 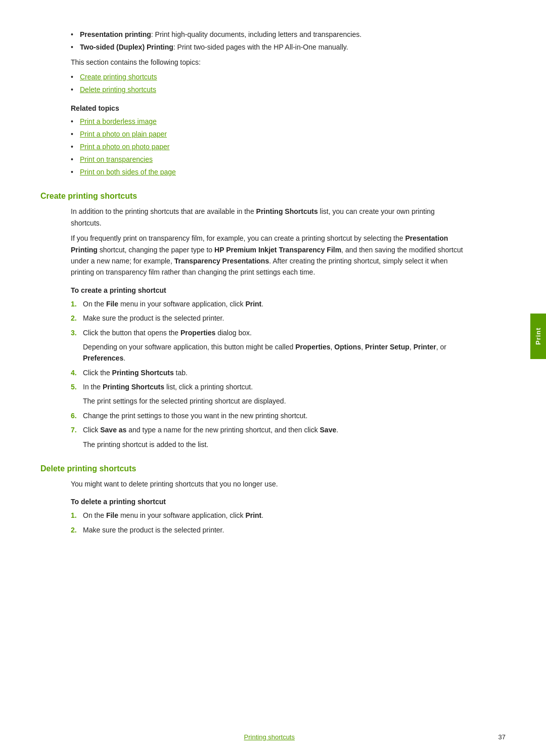 I want to click on footer-link: Printing shortcuts, so click(x=269, y=737).